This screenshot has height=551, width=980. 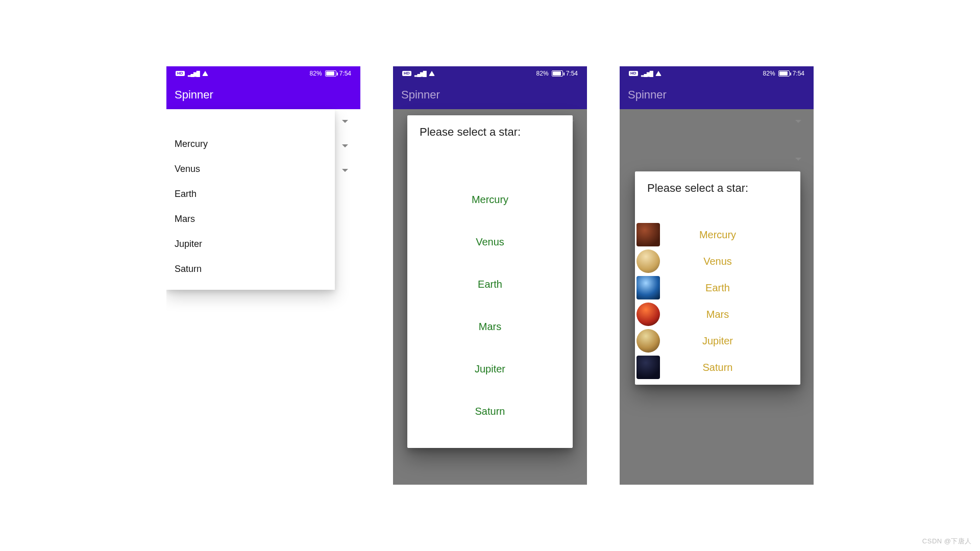 I want to click on dialog-option-label: Mercury, so click(x=731, y=235).